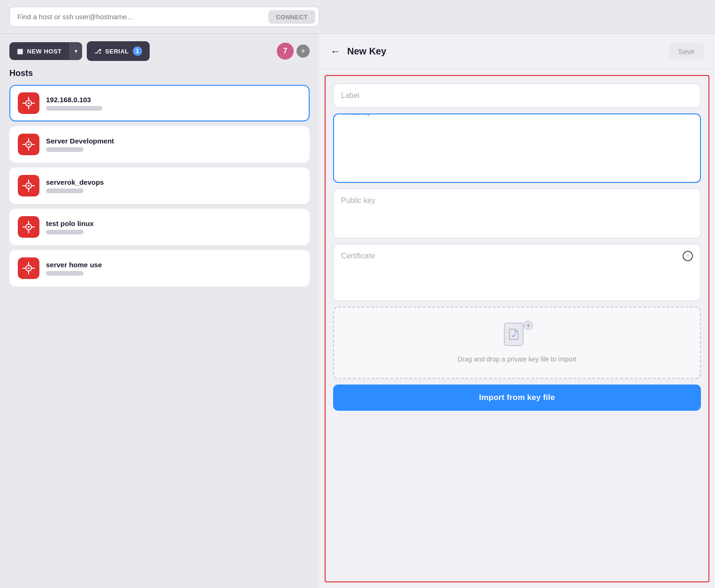 The image size is (715, 588). I want to click on host-item: test polo linux, so click(160, 227).